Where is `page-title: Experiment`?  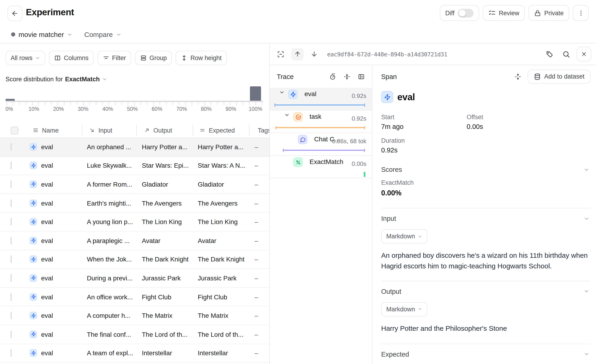
page-title: Experiment is located at coordinates (50, 12).